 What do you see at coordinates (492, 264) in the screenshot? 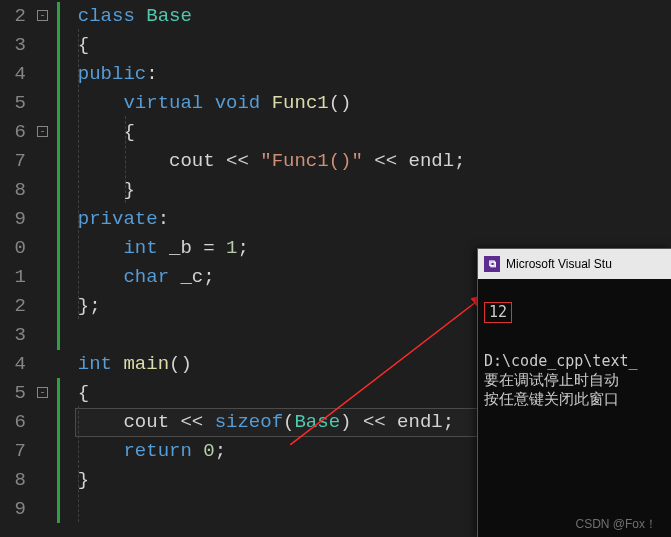
I see `vs-icon: ⧉` at bounding box center [492, 264].